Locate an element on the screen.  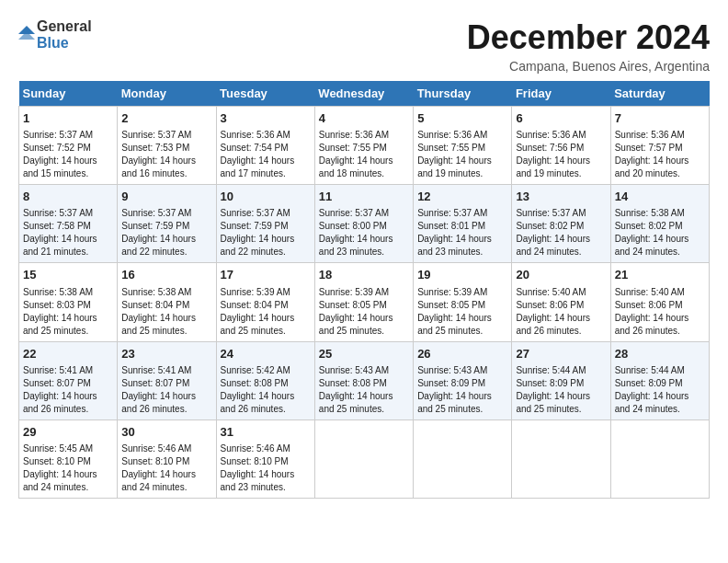
day-number: 23 is located at coordinates (166, 354).